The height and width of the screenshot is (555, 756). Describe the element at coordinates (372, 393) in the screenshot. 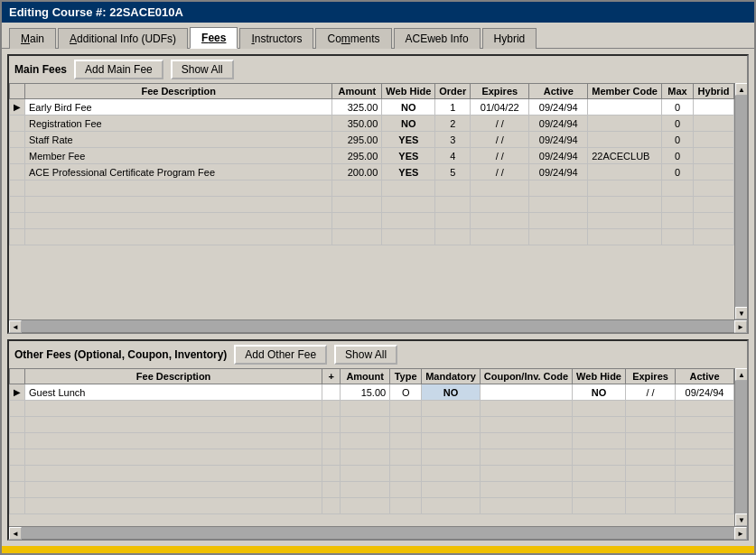

I see `other-fees-row: ▶Guest Lunch15.00ONONO/ /09/24/94` at that location.